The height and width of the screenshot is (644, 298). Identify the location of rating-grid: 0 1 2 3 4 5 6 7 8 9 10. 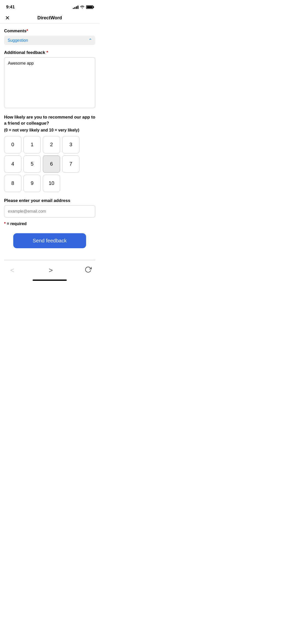
(50, 164).